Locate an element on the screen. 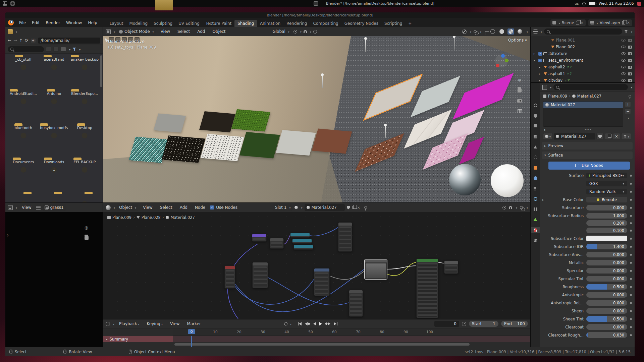  properties-options-icon is located at coordinates (631, 87).